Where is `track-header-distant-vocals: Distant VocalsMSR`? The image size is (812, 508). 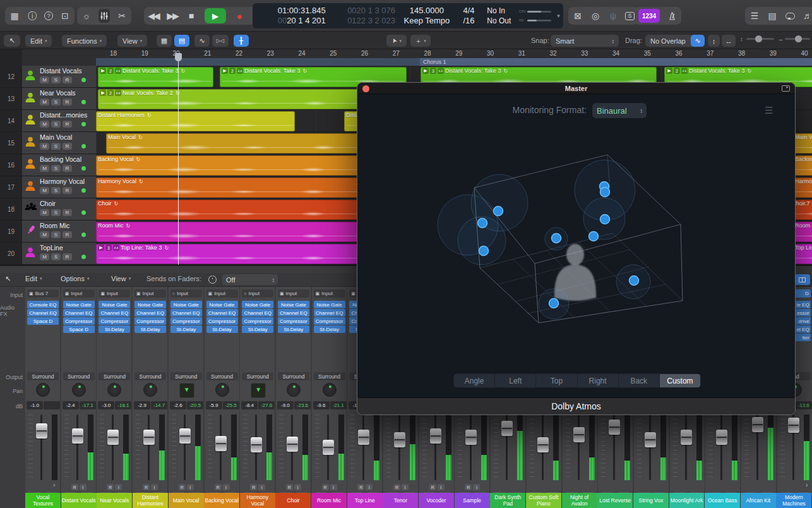
track-header-distant-vocals: Distant VocalsMSR is located at coordinates (59, 77).